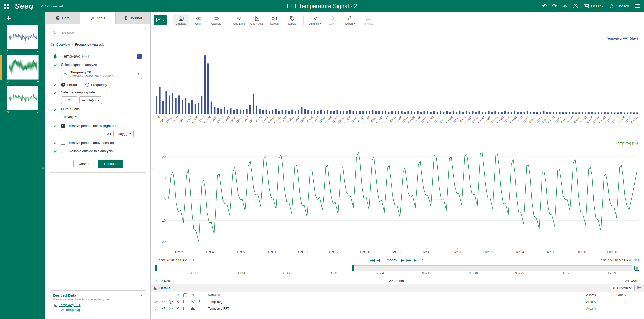  Describe the element at coordinates (73, 310) in the screenshot. I see `derived-signal-link: Temp-avg` at that location.